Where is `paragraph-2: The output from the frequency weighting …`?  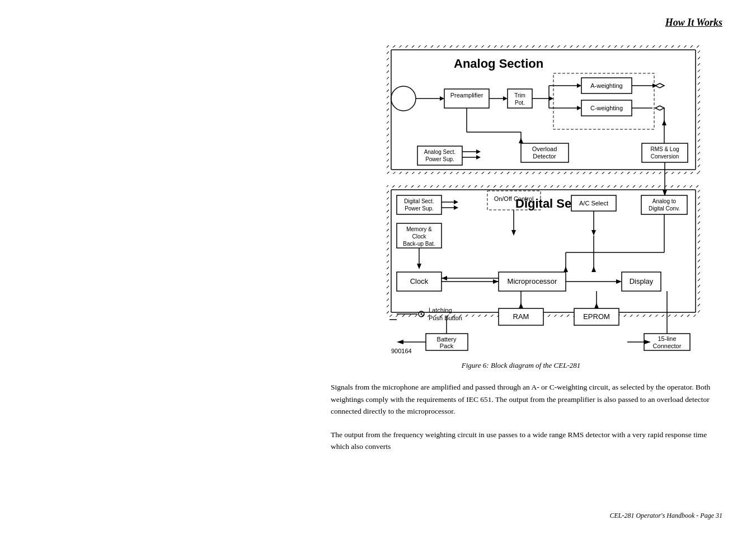
paragraph-2: The output from the frequency weighting … is located at coordinates (521, 441).